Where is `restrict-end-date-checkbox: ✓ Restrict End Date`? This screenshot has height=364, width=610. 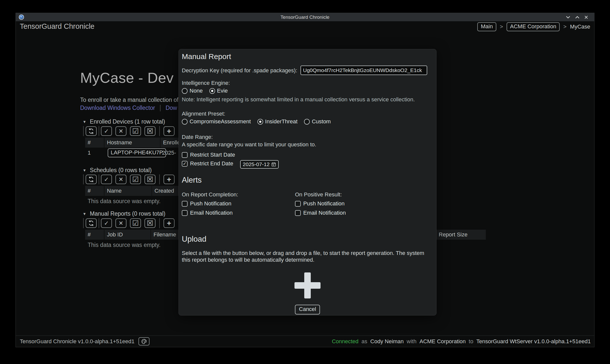
restrict-end-date-checkbox: ✓ Restrict End Date is located at coordinates (207, 164).